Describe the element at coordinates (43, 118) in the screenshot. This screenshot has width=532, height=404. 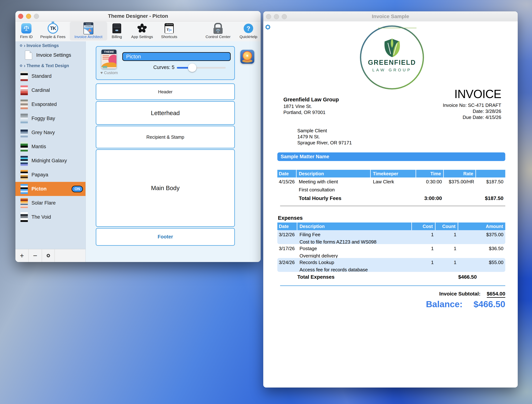
I see `theme-name-label: Foggy Bay` at that location.